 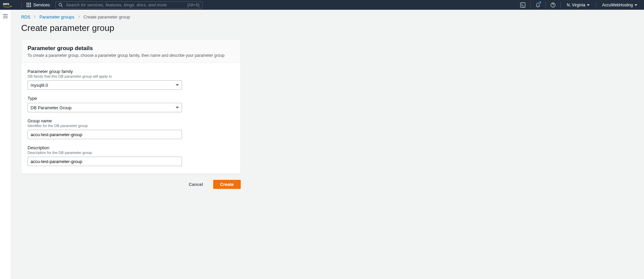 What do you see at coordinates (131, 76) in the screenshot?
I see `field-hint: DB family that this DB parameter group w…` at bounding box center [131, 76].